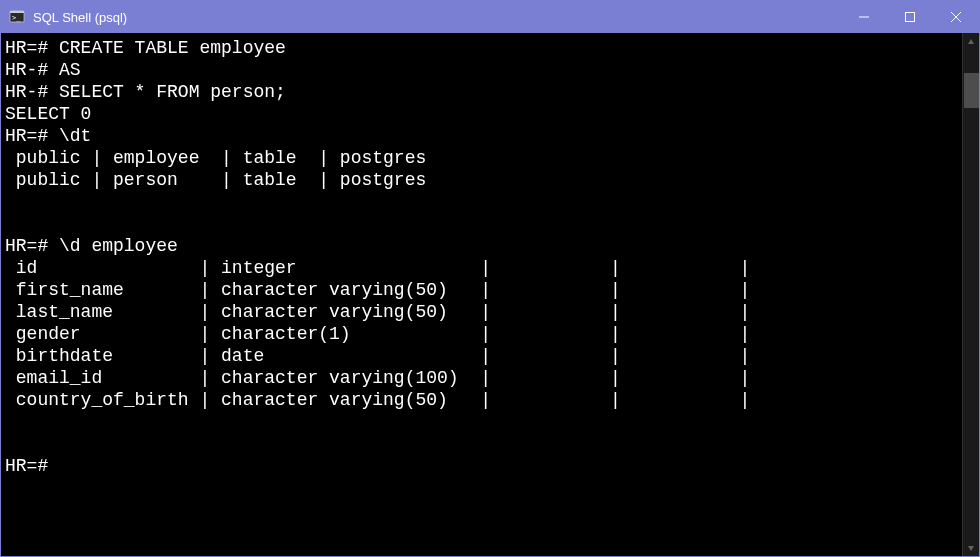 This screenshot has height=557, width=980. I want to click on table-row: gender| character(1)| | |, so click(482, 334).